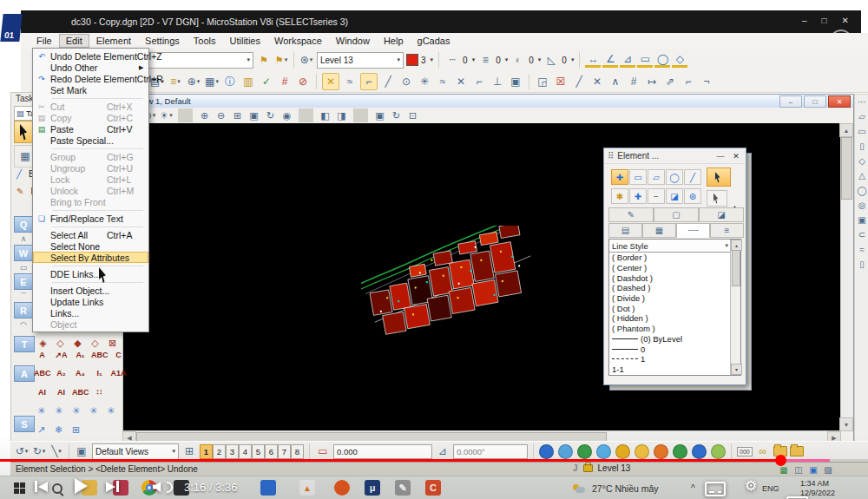 The height and width of the screenshot is (499, 868). I want to click on lock-icon, so click(589, 469).